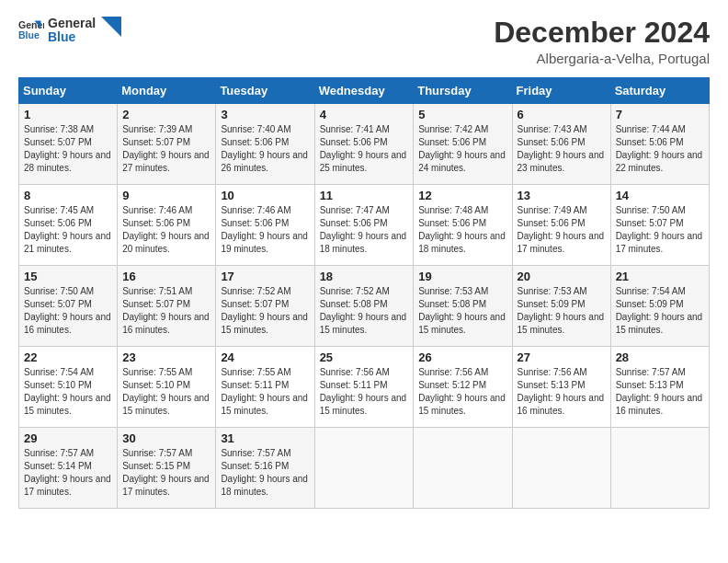 This screenshot has width=728, height=563. Describe the element at coordinates (31, 30) in the screenshot. I see `logo-icon: General Blue` at that location.